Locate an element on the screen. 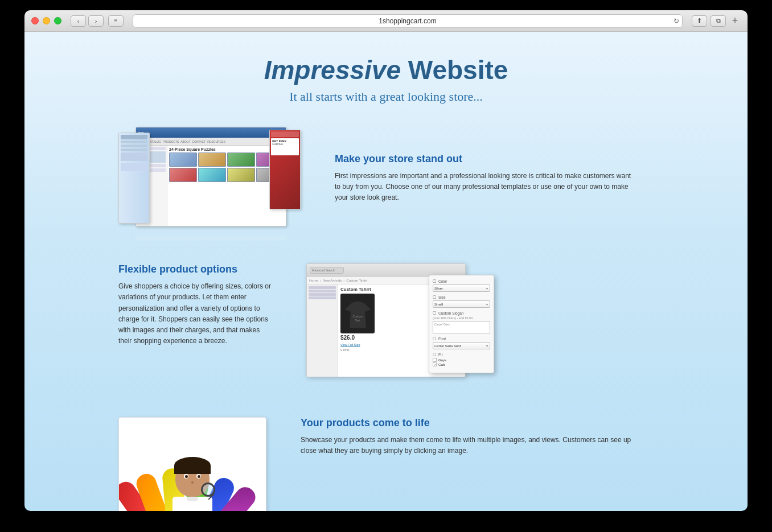  product-browser-left is located at coordinates (322, 331).